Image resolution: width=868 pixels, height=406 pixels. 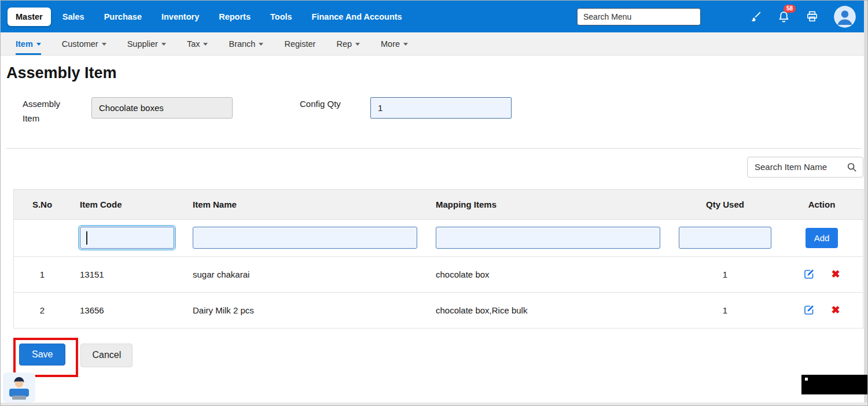 What do you see at coordinates (142, 44) in the screenshot?
I see `subnav-supplier-label: Supplier` at bounding box center [142, 44].